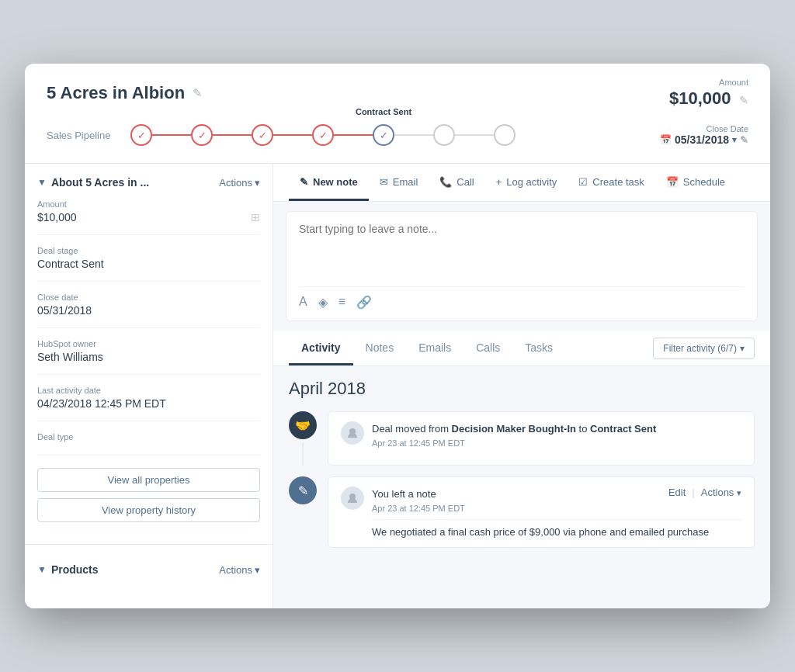  Describe the element at coordinates (149, 264) in the screenshot. I see `deal-stage-field: Deal stage Contract Sent` at that location.